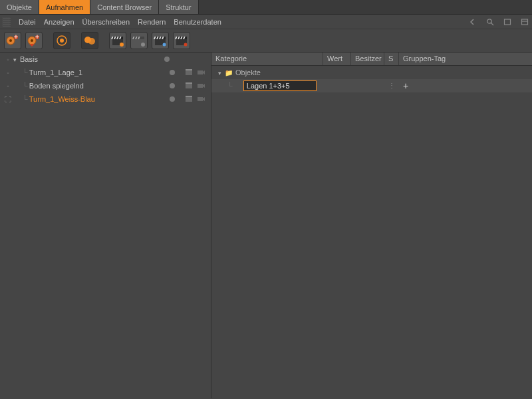 This screenshot has width=532, height=399. Describe the element at coordinates (229, 73) in the screenshot. I see `folder-icon: 📁` at that location.